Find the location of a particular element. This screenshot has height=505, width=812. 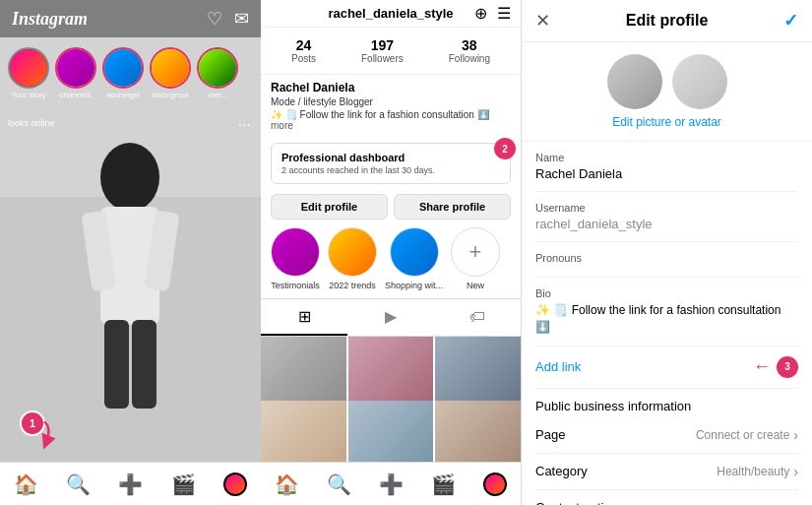

story-label-2: adshingel is located at coordinates (123, 95).